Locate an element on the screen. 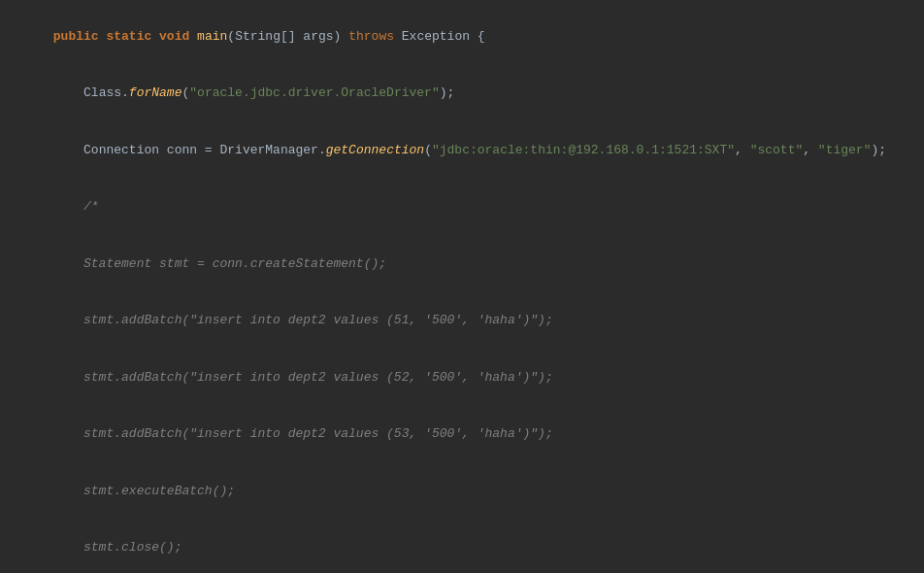  line-content-6: stmt.addBatch("insert into dept2 values … is located at coordinates (462, 320).